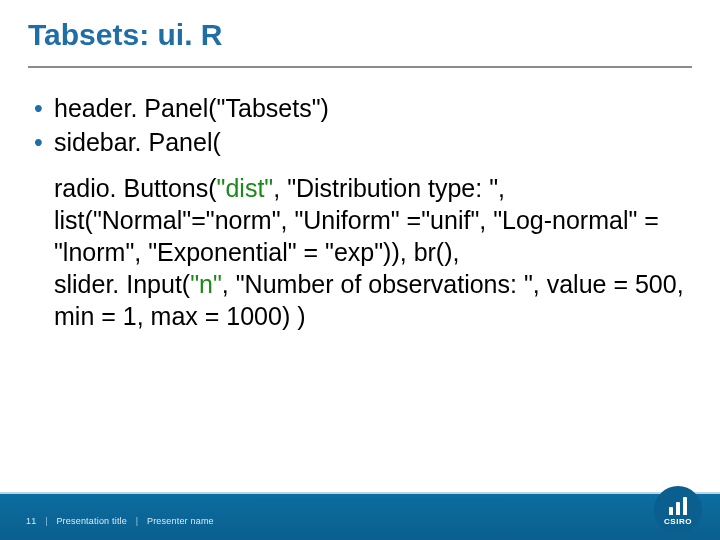 Image resolution: width=720 pixels, height=540 pixels. What do you see at coordinates (360, 30) in the screenshot?
I see `title-block: Tabsets: ui. R` at bounding box center [360, 30].